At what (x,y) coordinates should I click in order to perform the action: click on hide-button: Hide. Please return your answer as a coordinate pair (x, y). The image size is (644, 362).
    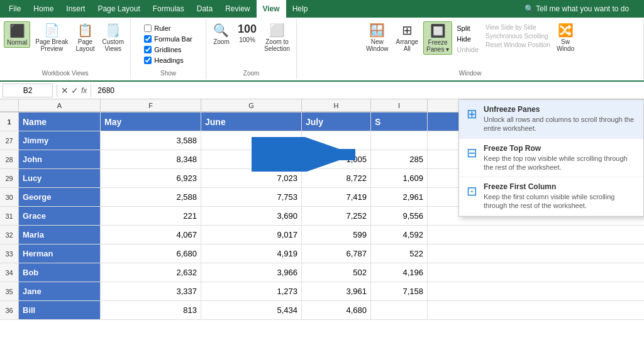
    Looking at the image, I should click on (468, 39).